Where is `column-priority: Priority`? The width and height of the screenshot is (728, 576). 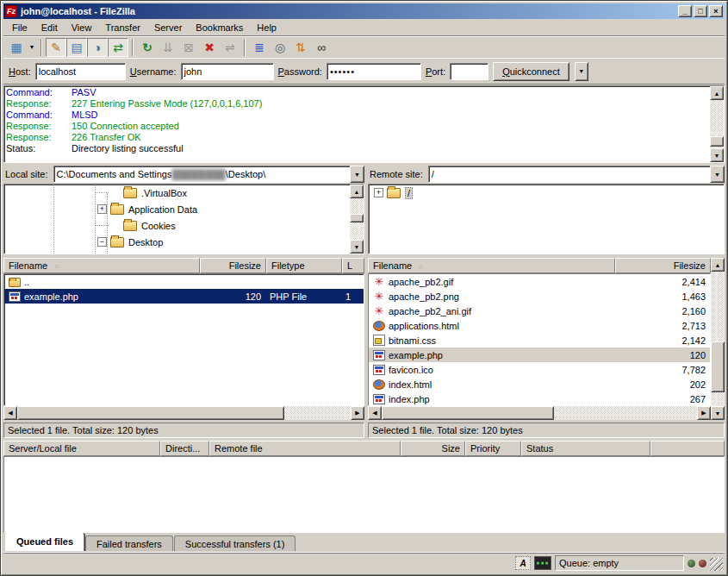
column-priority: Priority is located at coordinates (493, 448).